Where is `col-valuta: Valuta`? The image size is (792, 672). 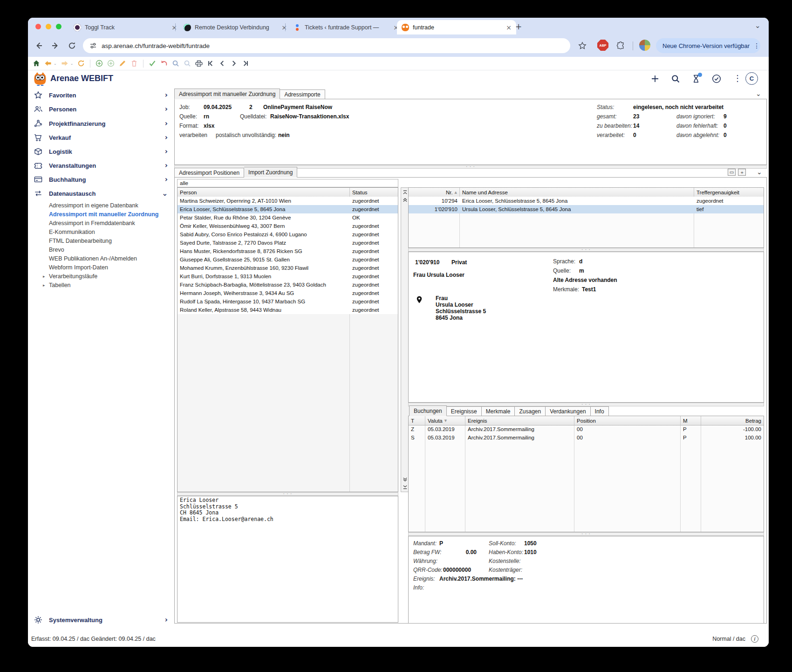 col-valuta: Valuta is located at coordinates (445, 420).